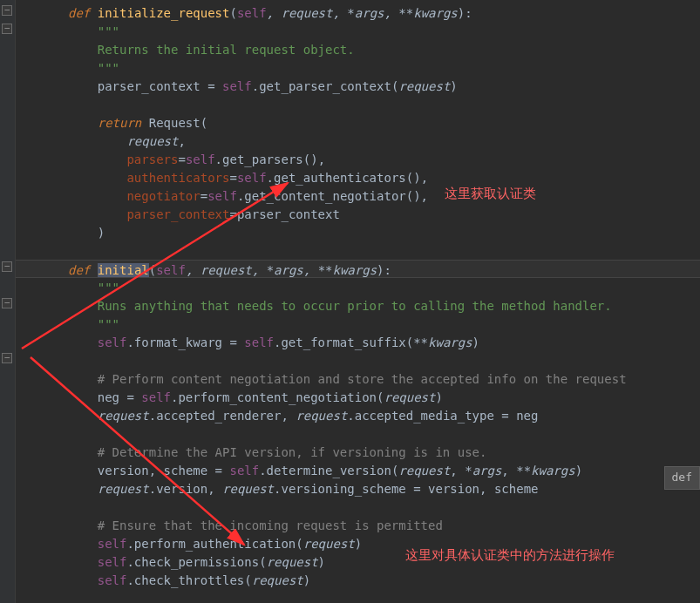 The width and height of the screenshot is (700, 603). I want to click on param-args: args, so click(370, 13).